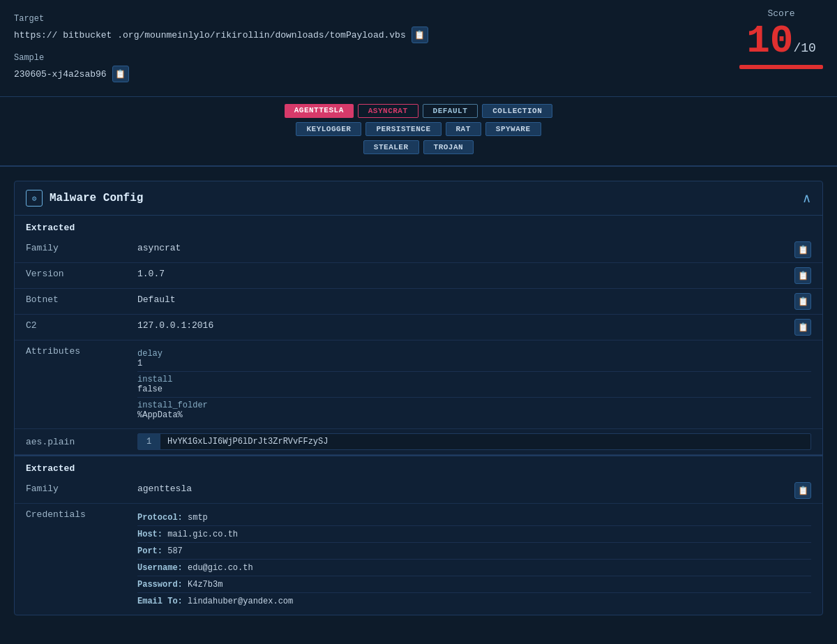  Describe the element at coordinates (82, 250) in the screenshot. I see `family-key-1: Family` at that location.